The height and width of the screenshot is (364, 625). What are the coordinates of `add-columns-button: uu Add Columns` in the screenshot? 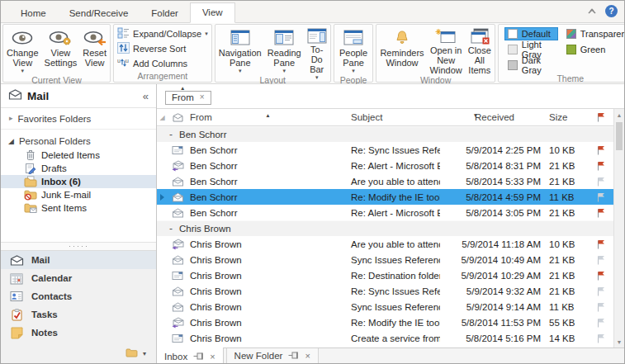 It's located at (152, 63).